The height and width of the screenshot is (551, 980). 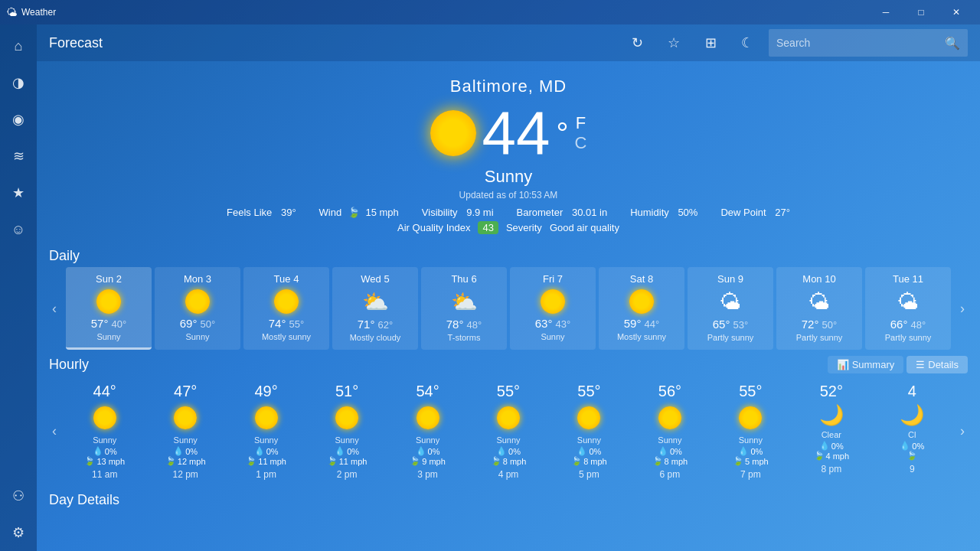 What do you see at coordinates (508, 432) in the screenshot?
I see `hourly-card: 55° Sunny 💧0% 🍃8 mph 4 pm` at bounding box center [508, 432].